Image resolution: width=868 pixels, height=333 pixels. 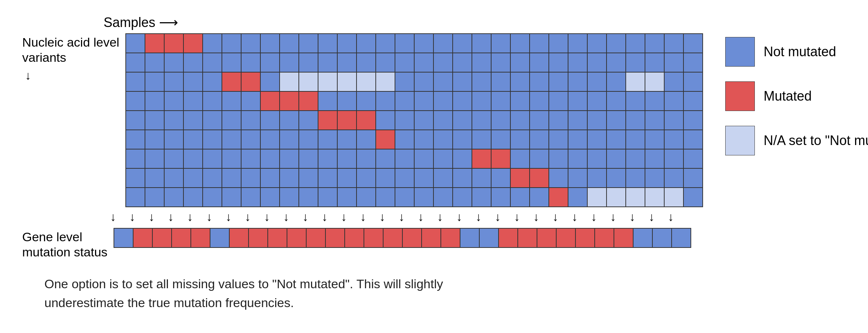 What do you see at coordinates (797, 178) in the screenshot?
I see `legend: Not mutatedMutatedN/A set to "Not mutate…` at bounding box center [797, 178].